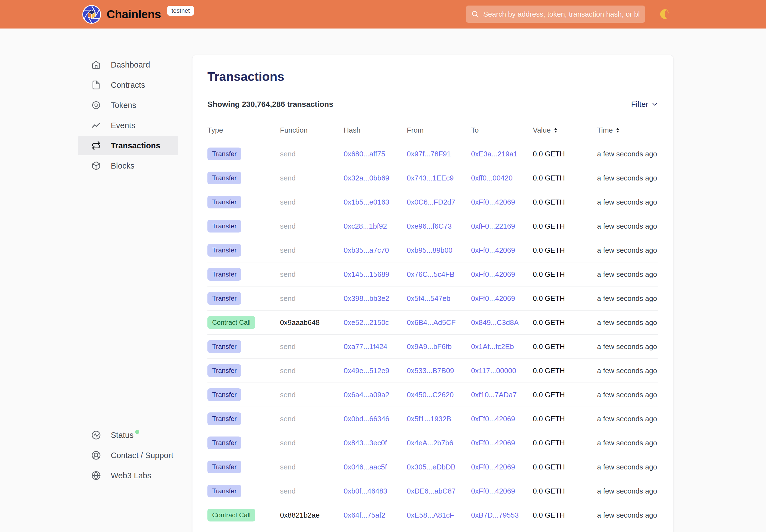 The height and width of the screenshot is (532, 766). Describe the element at coordinates (367, 178) in the screenshot. I see `tx-hash-link: 0x32a...0bb69` at that location.